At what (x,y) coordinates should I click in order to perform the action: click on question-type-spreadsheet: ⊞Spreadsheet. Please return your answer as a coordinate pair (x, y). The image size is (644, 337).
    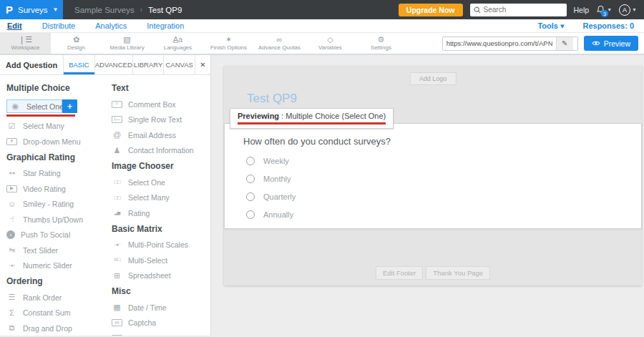
    Looking at the image, I should click on (161, 276).